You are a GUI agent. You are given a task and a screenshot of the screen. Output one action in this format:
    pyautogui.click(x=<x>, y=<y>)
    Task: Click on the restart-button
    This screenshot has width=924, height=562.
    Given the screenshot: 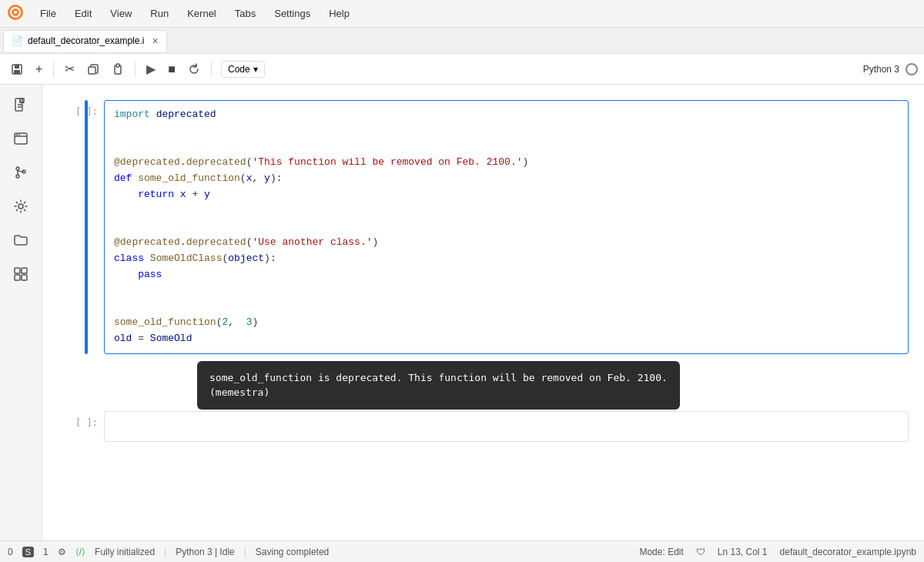 What is the action you would take?
    pyautogui.click(x=194, y=69)
    